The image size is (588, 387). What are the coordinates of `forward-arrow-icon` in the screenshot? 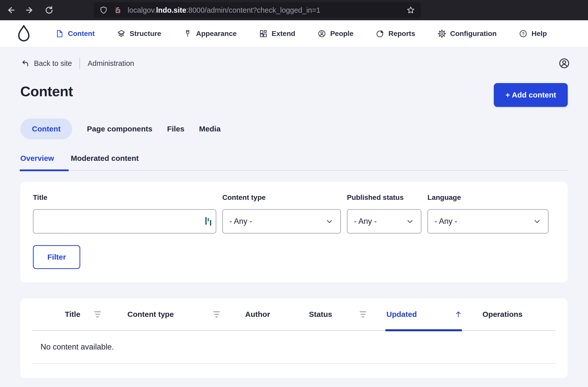 It's located at (30, 10).